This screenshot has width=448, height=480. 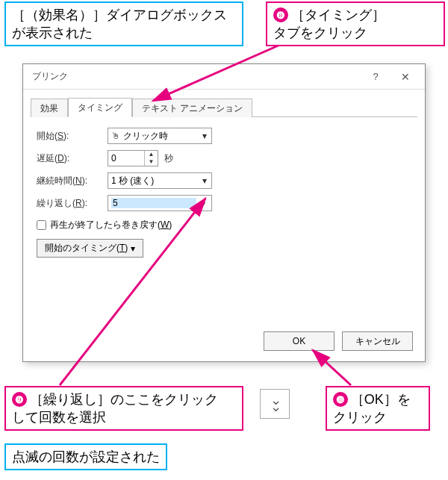 I want to click on mouse-click-icon: 🖱, so click(x=116, y=136).